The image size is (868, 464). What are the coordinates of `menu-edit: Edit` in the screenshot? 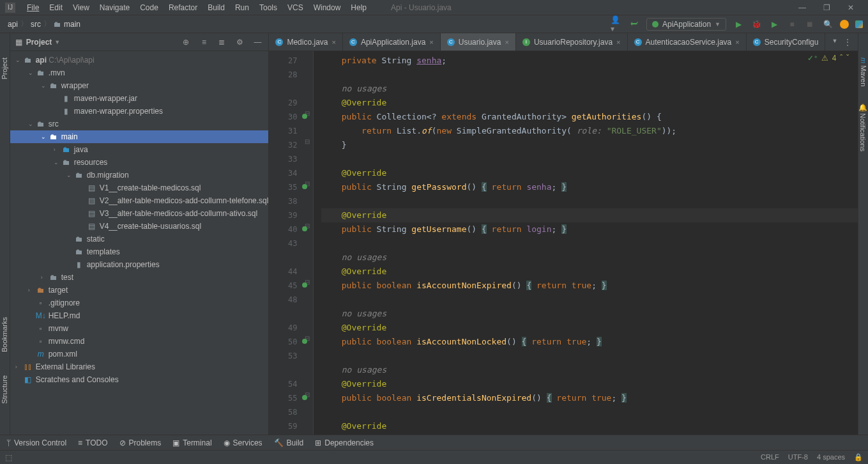 It's located at (56, 8).